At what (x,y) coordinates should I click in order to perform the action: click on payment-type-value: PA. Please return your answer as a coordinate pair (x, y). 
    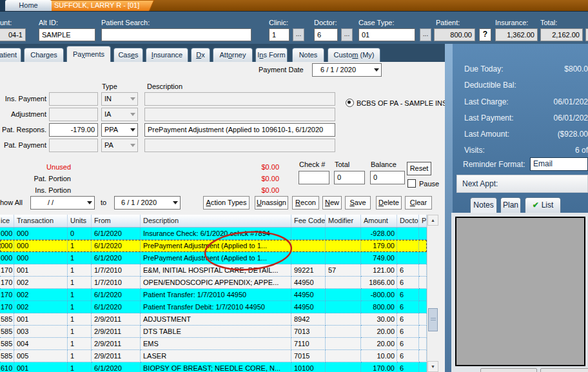
    Looking at the image, I should click on (109, 145).